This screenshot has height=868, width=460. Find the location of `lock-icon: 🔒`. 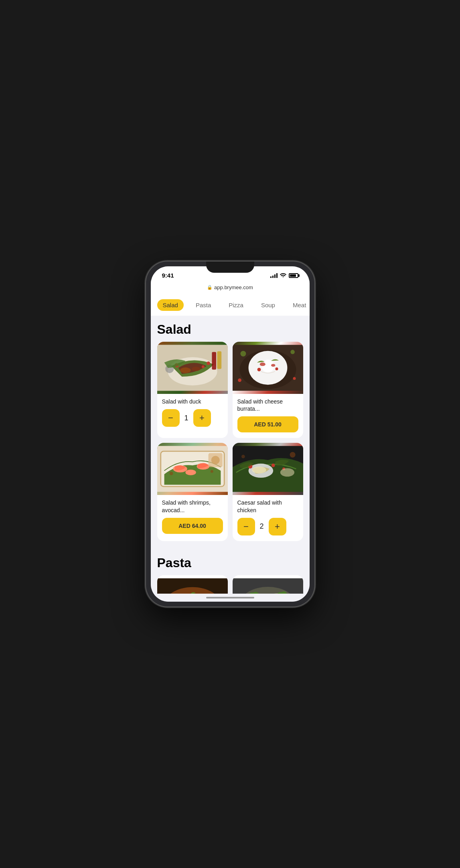

lock-icon: 🔒 is located at coordinates (210, 287).